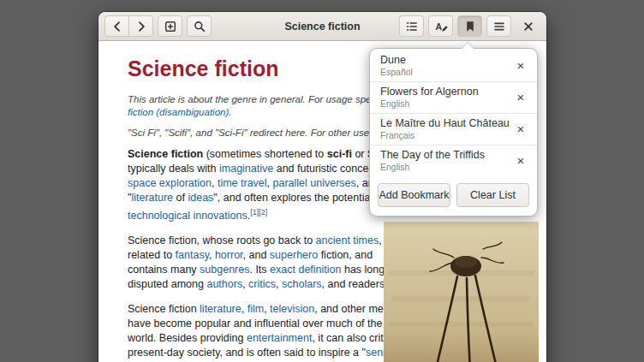 Image resolution: width=644 pixels, height=362 pixels. What do you see at coordinates (315, 183) in the screenshot?
I see `wiki-link: parallel universes` at bounding box center [315, 183].